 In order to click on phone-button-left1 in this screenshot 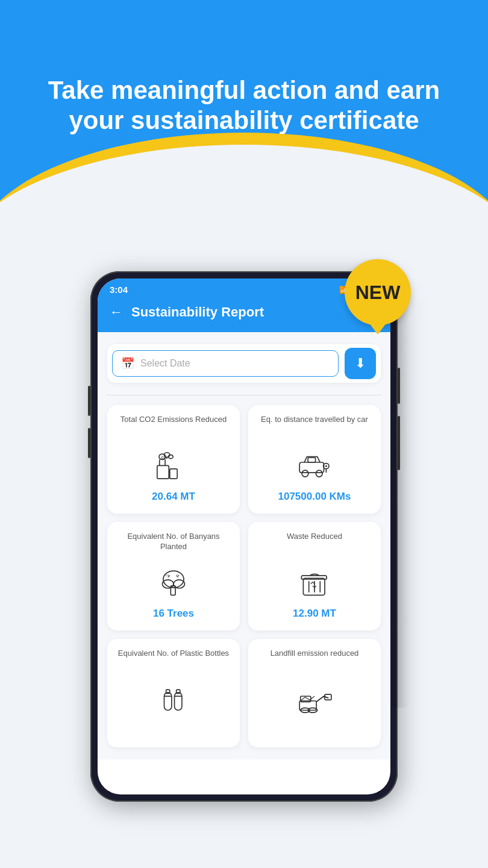, I will do `click(89, 401)`.